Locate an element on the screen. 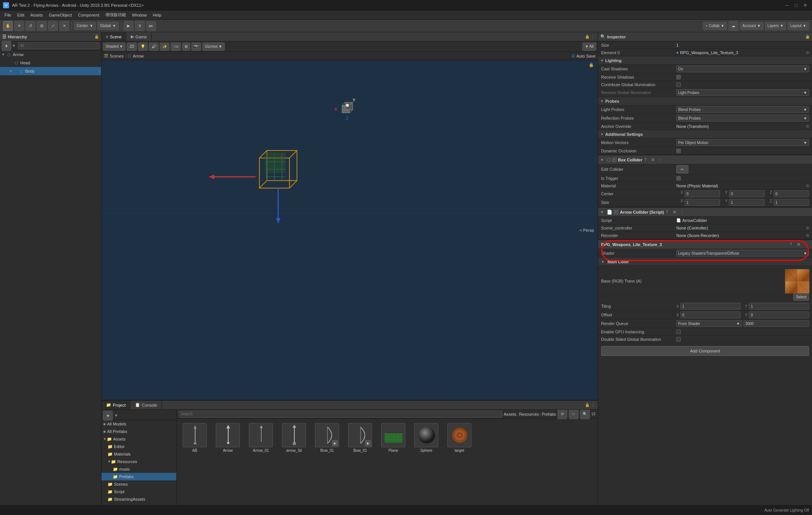 This screenshot has width=812, height=515. play-button: ▶ is located at coordinates (129, 26).